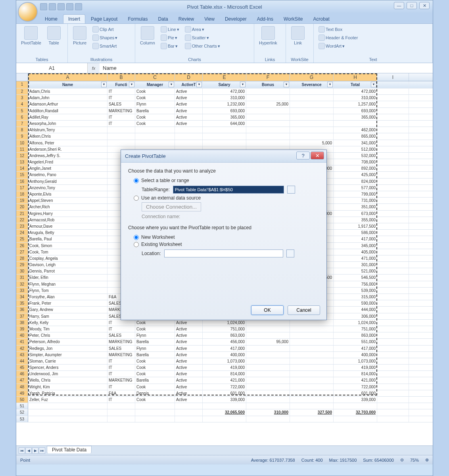  Describe the element at coordinates (312, 85) in the screenshot. I see `header-cell: Severance▾` at that location.